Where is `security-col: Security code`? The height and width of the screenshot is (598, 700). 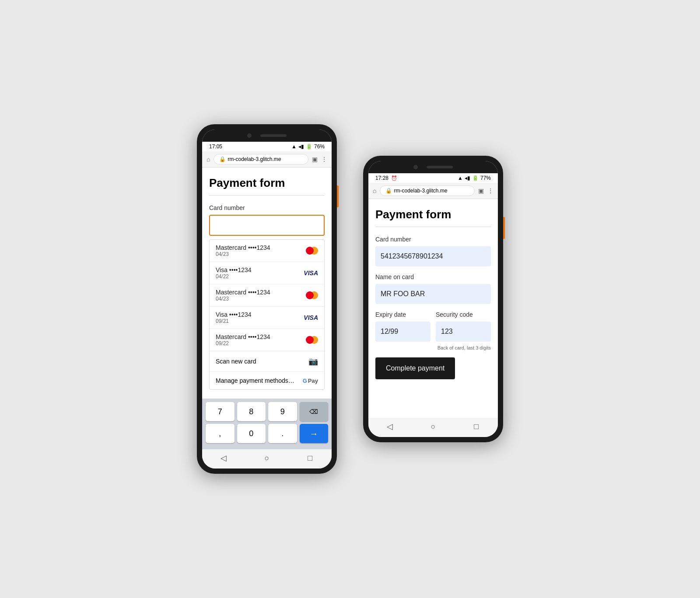
security-col: Security code is located at coordinates (463, 327).